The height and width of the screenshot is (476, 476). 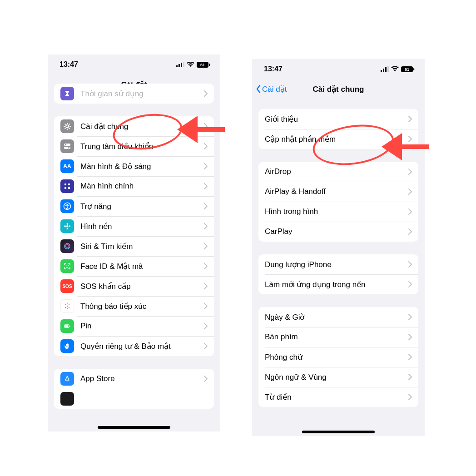 I want to click on row-label: AirDrop, so click(x=337, y=172).